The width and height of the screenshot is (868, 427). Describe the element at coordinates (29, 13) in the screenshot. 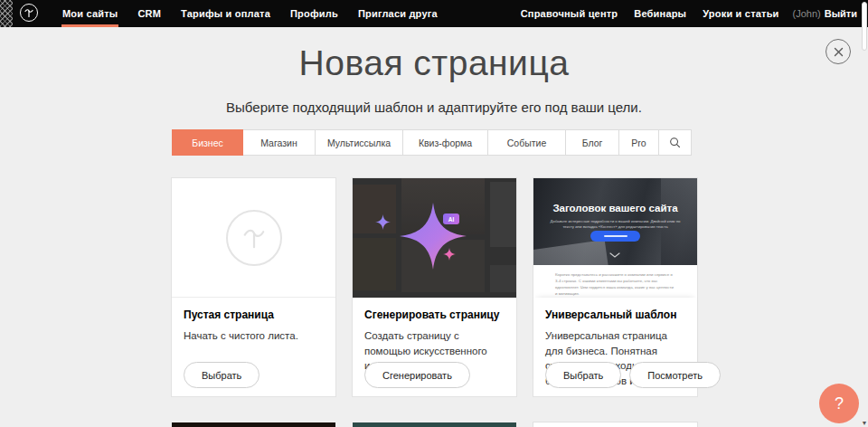

I see `tilda-t-icon` at that location.